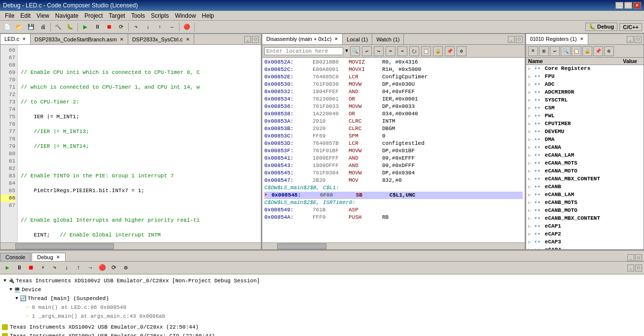 This screenshot has width=644, height=336. I want to click on debug-frame0-item: → 0 main() at LED.c:86 0x008548, so click(322, 307).